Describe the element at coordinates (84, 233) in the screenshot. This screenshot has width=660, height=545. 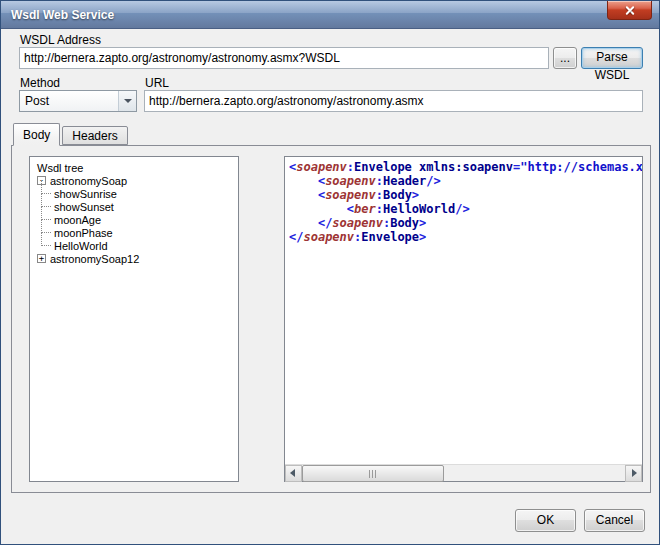
I see `tree-item-label: moonPhase` at that location.